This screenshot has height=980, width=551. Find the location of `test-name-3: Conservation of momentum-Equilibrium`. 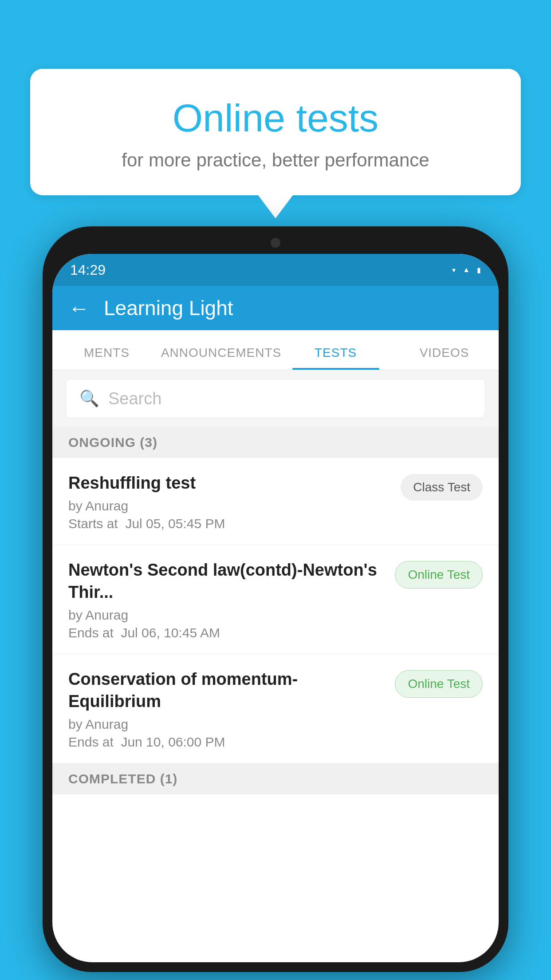

test-name-3: Conservation of momentum-Equilibrium is located at coordinates (227, 691).